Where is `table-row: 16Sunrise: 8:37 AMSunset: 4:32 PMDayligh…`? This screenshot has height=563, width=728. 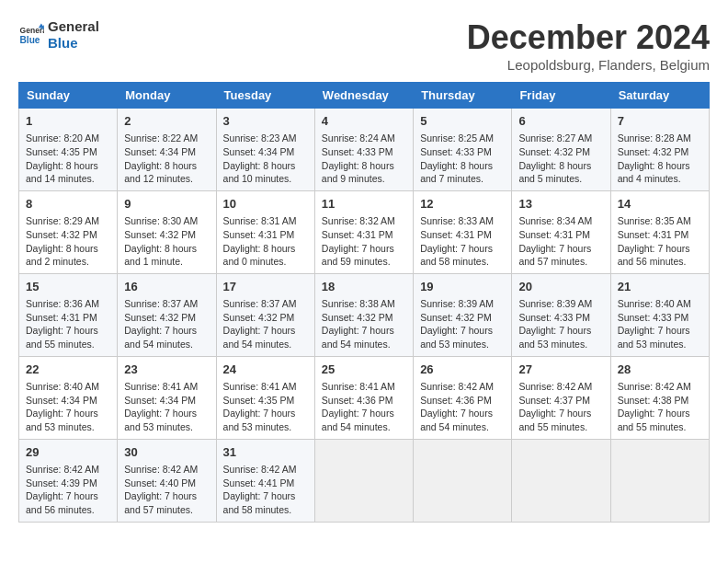 table-row: 16Sunrise: 8:37 AMSunset: 4:32 PMDayligh… is located at coordinates (167, 315).